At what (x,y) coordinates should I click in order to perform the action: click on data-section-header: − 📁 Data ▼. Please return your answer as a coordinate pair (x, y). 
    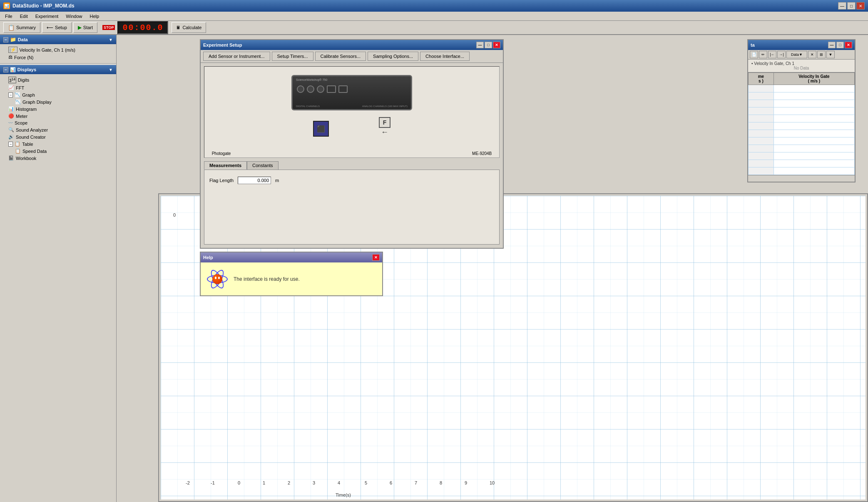
    Looking at the image, I should click on (58, 40).